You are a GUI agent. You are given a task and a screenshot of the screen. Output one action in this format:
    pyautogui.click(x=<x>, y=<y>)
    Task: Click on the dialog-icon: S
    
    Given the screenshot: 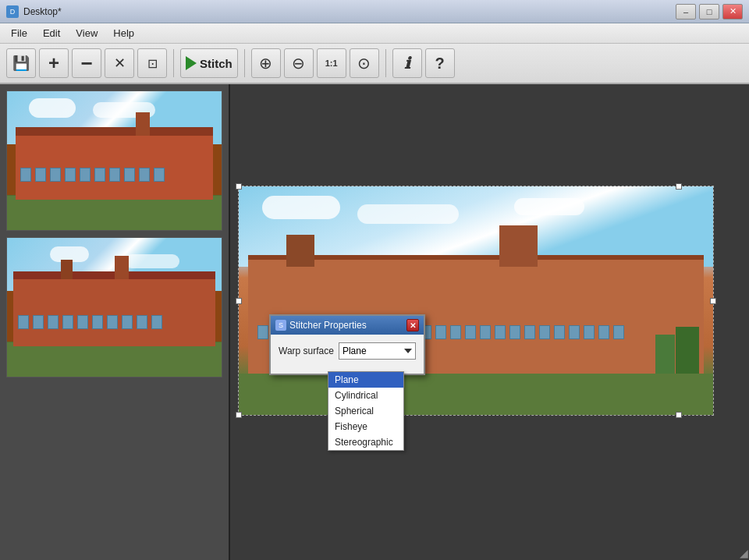 What is the action you would take?
    pyautogui.click(x=281, y=325)
    